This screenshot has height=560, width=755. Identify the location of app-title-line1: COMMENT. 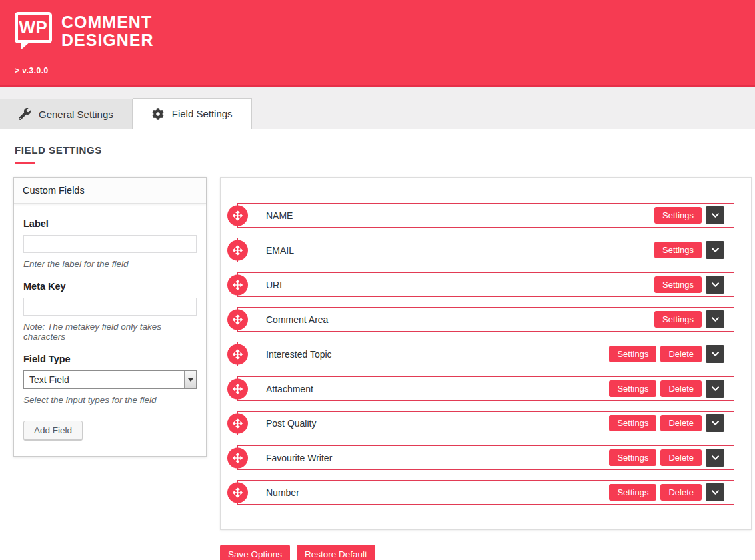
(108, 23).